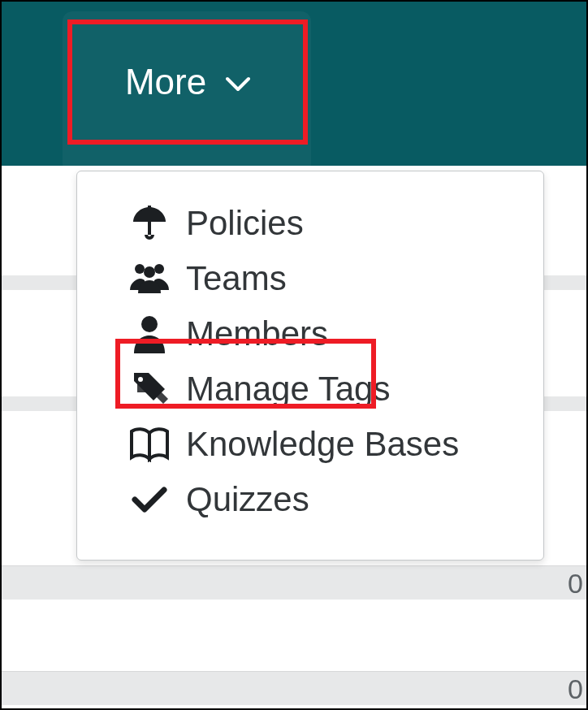 The image size is (588, 710). Describe the element at coordinates (252, 334) in the screenshot. I see `menu-item-label: Members` at that location.